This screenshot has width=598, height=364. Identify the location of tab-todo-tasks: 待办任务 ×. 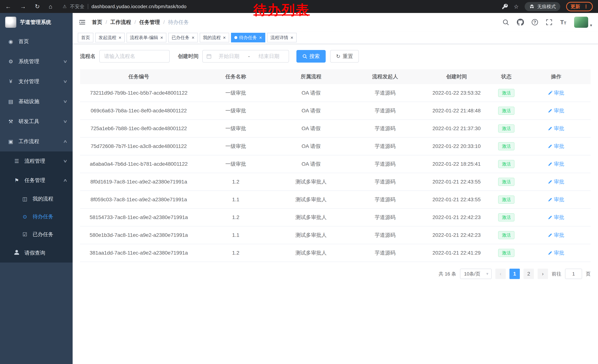
(248, 38).